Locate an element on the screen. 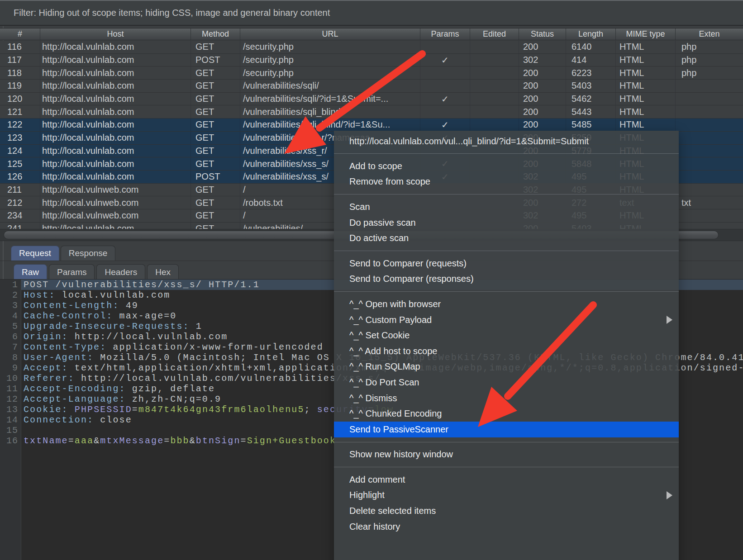 The width and height of the screenshot is (743, 560). context-menu-item-remove-from-scope: Remove from scope is located at coordinates (506, 182).